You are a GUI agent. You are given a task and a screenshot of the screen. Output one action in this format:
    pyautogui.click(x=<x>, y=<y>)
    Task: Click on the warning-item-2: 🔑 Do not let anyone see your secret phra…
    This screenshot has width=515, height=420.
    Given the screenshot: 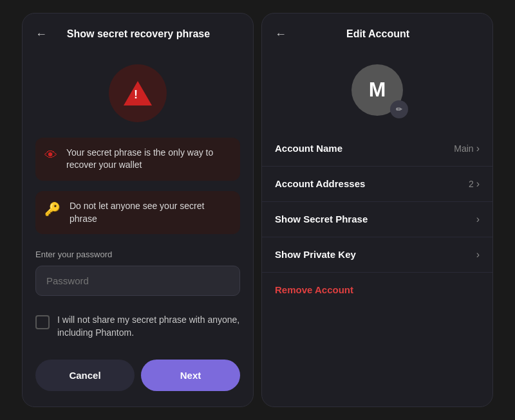 What is the action you would take?
    pyautogui.click(x=138, y=212)
    